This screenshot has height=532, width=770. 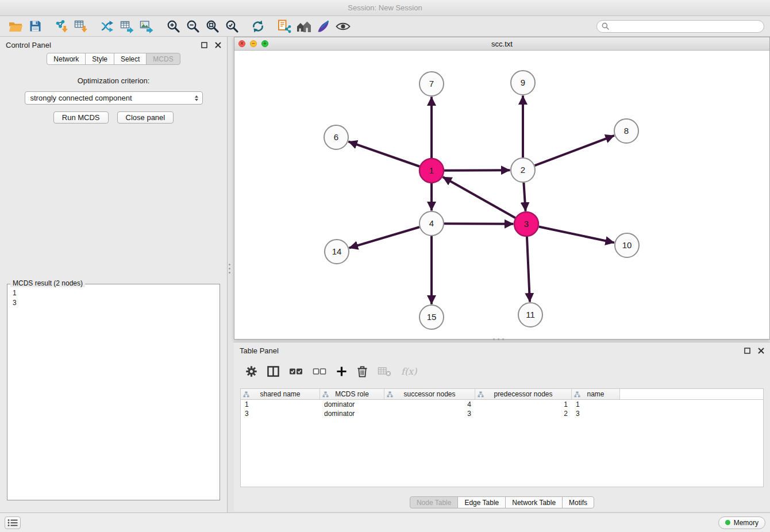 What do you see at coordinates (523, 404) in the screenshot?
I see `cell-predecessor-nodes: 1` at bounding box center [523, 404].